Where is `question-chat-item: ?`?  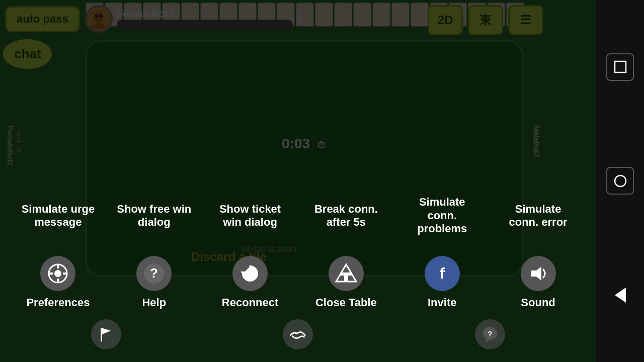 question-chat-item: ? is located at coordinates (490, 336).